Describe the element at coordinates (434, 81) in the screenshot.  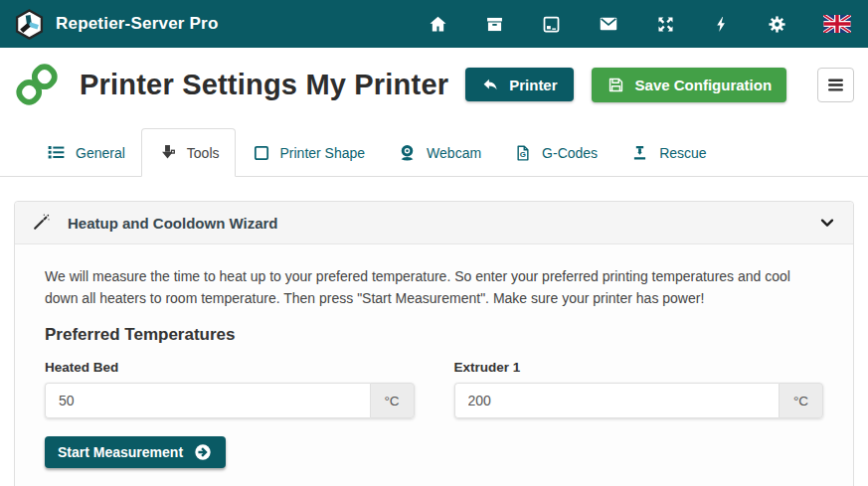
I see `page-header: Printer Settings My Printer Printer Save…` at that location.